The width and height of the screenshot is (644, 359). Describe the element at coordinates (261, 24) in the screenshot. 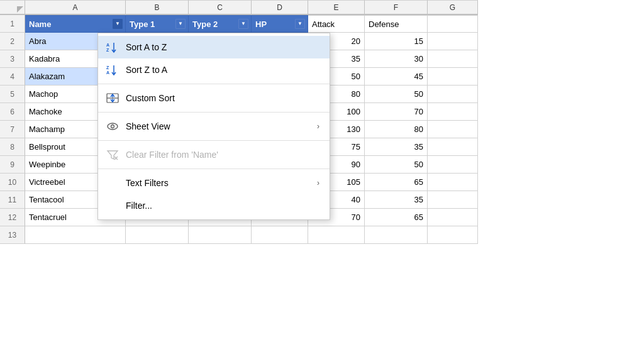

I see `header-hp-label: HP` at that location.